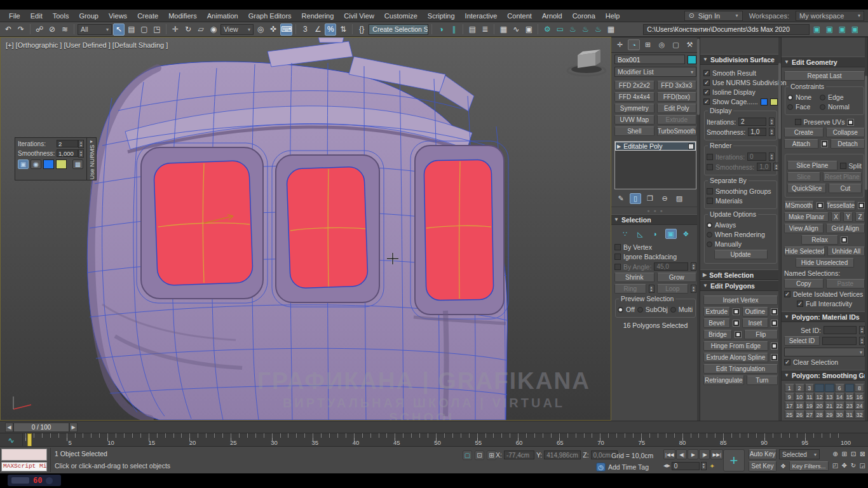 The image size is (868, 488). What do you see at coordinates (175, 29) in the screenshot?
I see `select-and-move-icon: ✛` at bounding box center [175, 29].